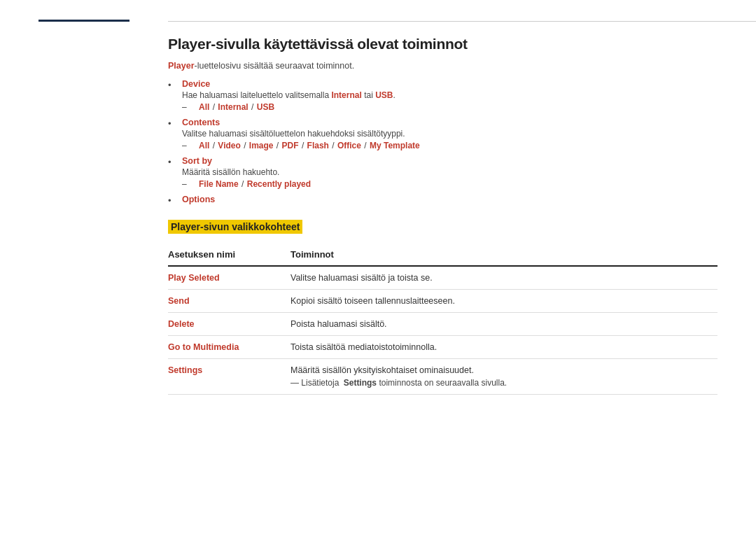 This screenshot has height=534, width=756. Describe the element at coordinates (368, 95) in the screenshot. I see `device-mid: tai` at that location.